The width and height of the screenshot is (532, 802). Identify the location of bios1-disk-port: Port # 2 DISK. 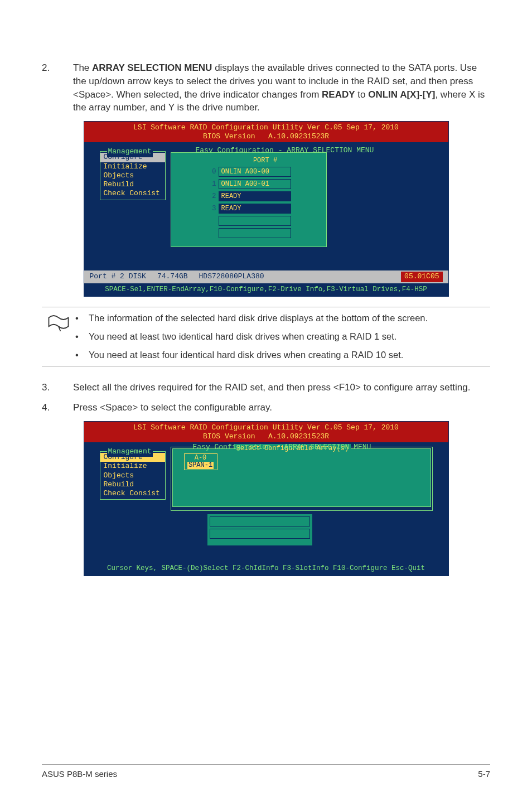
(118, 277).